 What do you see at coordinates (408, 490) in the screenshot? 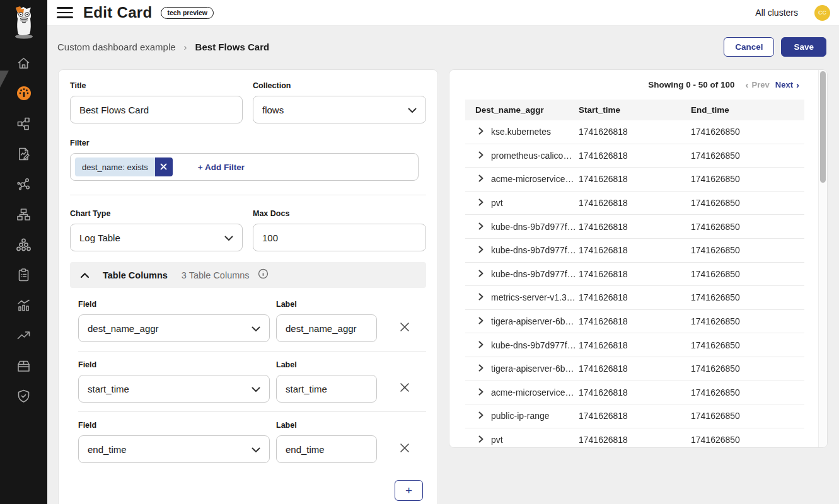
I see `add-column-button: +` at bounding box center [408, 490].